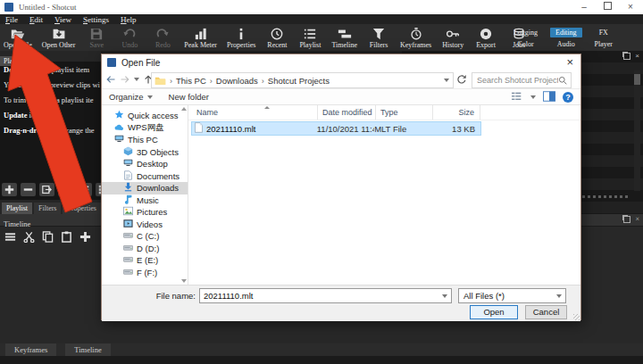 The height and width of the screenshot is (364, 643). What do you see at coordinates (129, 37) in the screenshot?
I see `toolbar-button: Undo` at bounding box center [129, 37].